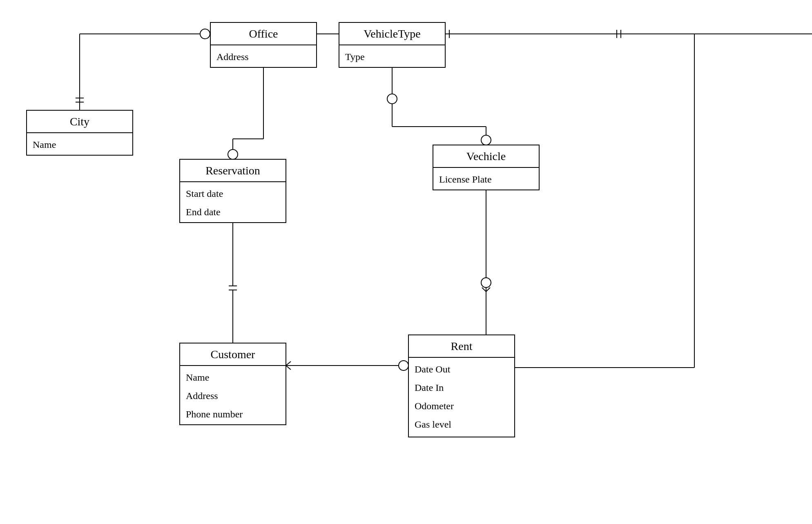 This screenshot has height=524, width=812. Describe the element at coordinates (246, 115) in the screenshot. I see `office-reservation-connector` at that location.